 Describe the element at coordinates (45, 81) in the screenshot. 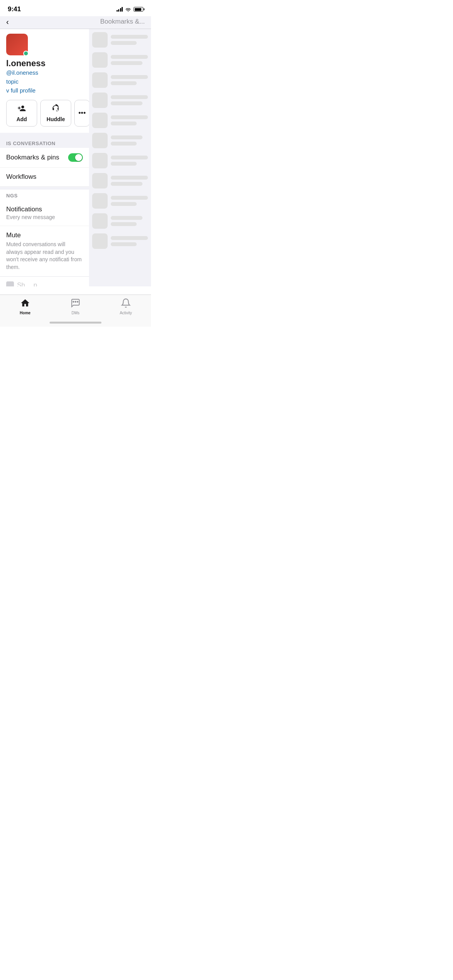

I see `profile-topic-link: topic` at that location.